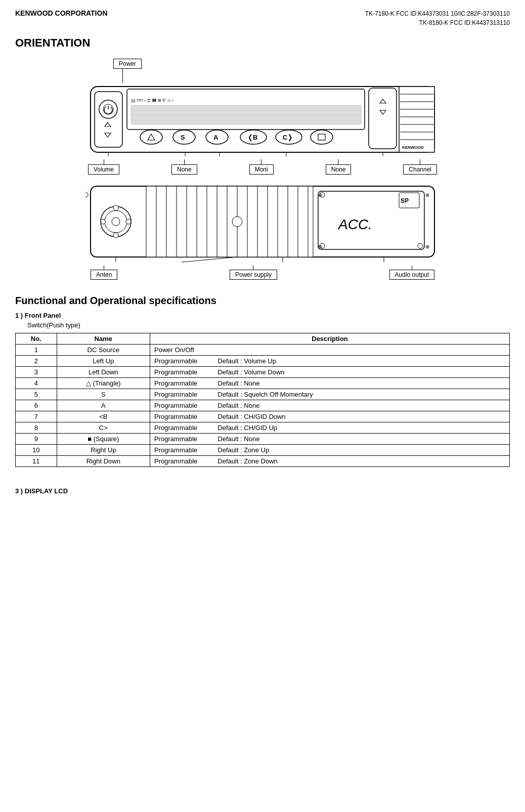  I want to click on table-row: 7<BProgrammableDefault : CH/GID Down, so click(263, 417).